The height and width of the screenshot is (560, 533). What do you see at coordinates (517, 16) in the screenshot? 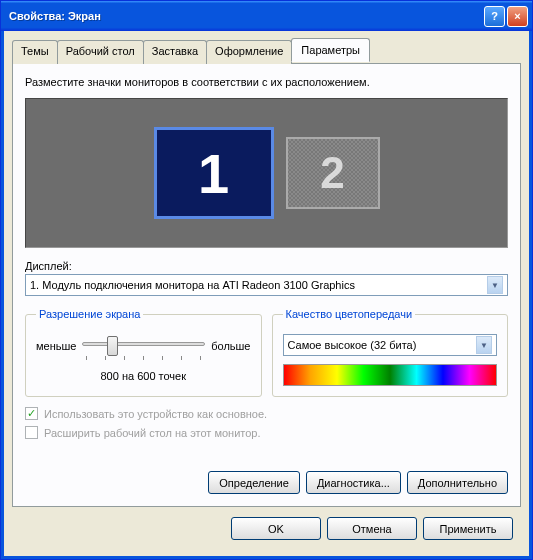
I see `close-icon: ×` at bounding box center [517, 16].